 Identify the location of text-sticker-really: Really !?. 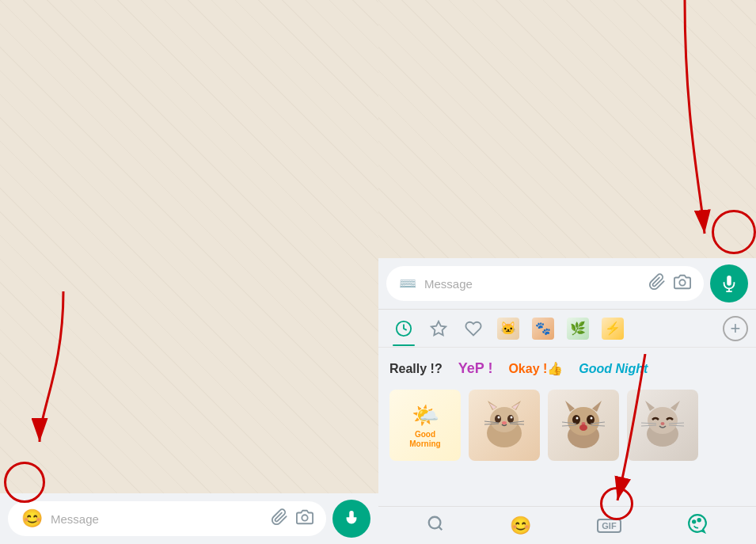
(416, 369).